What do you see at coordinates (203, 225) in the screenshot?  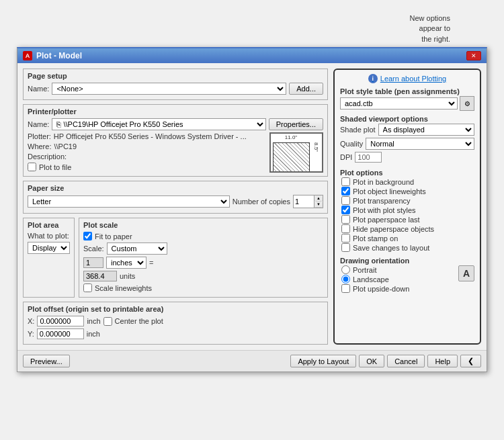 I see `plot-scale-title: Plot scale` at bounding box center [203, 225].